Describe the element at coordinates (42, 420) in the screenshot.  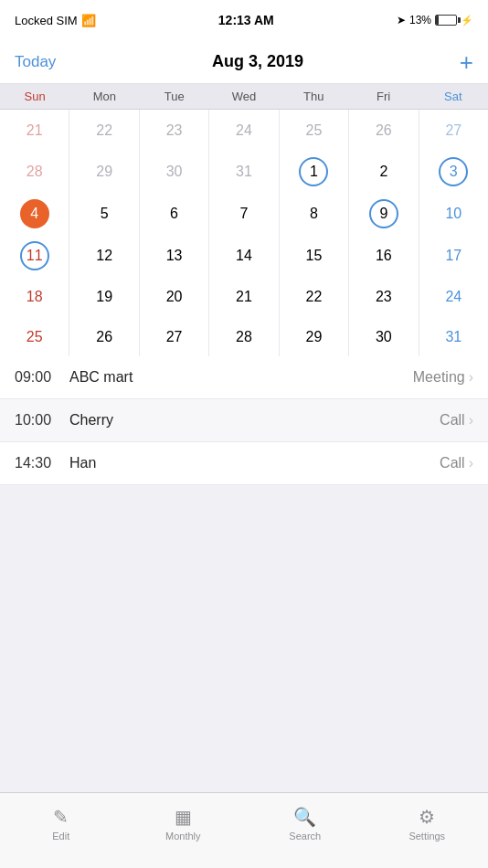
I see `event-time-2: 10:00` at that location.